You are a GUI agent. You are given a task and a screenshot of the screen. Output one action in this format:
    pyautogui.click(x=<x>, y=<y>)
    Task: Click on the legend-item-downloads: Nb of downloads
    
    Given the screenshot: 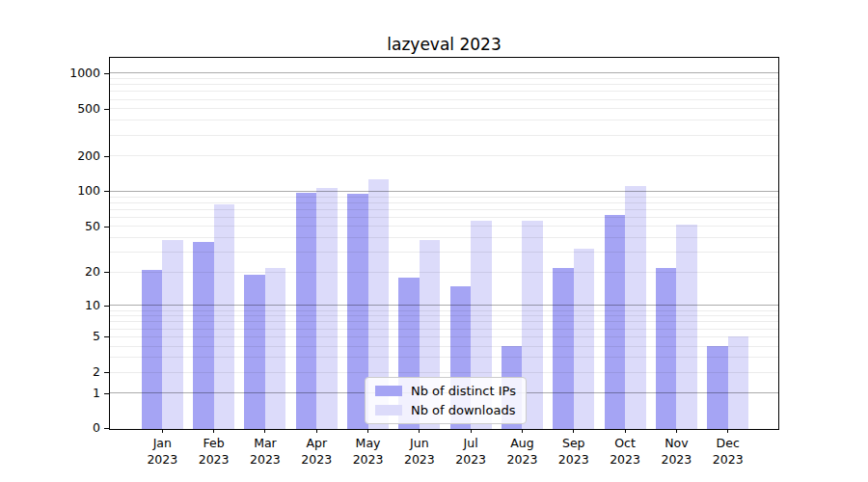 What is the action you would take?
    pyautogui.click(x=446, y=411)
    